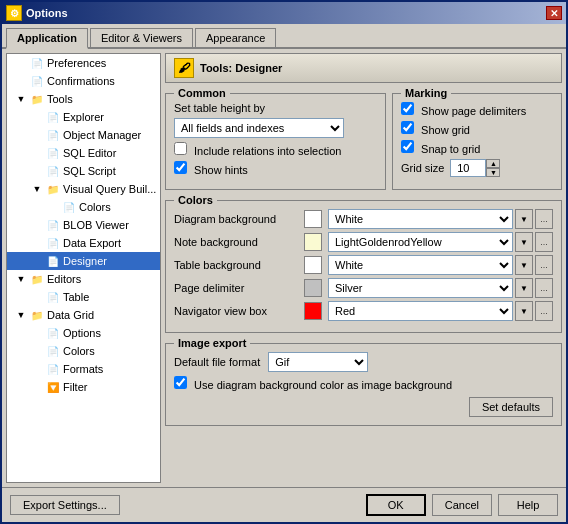 This screenshot has width=568, height=524. Describe the element at coordinates (477, 168) in the screenshot. I see `grid-size-row: Grid size ▲ ▼` at that location.